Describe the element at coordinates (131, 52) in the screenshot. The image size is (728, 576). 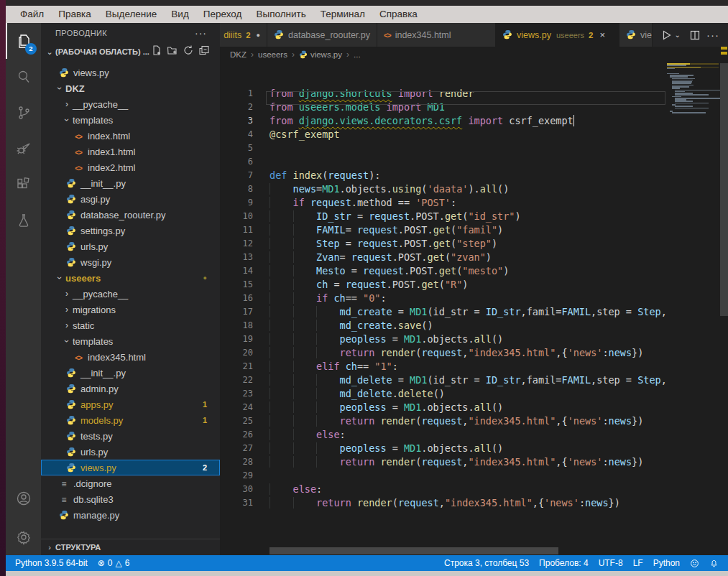
I see `workspace-section-header: ⌄ (РАБОЧАЯ ОБЛАСТЬ) ...` at that location.